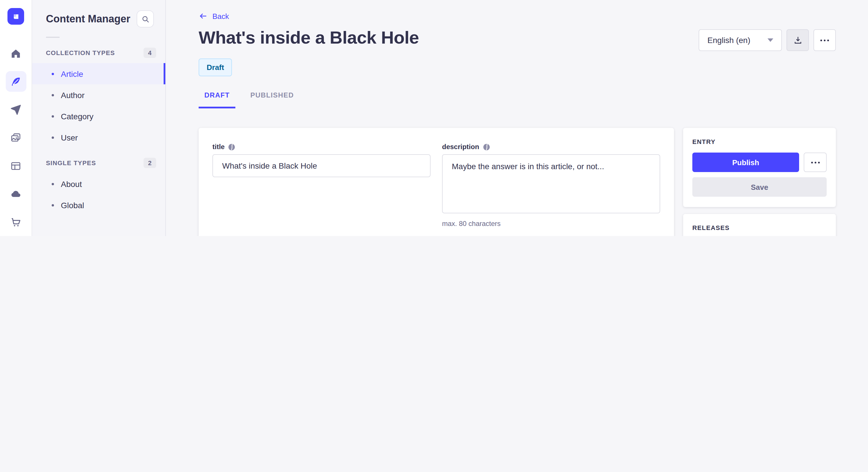 The image size is (868, 472). I want to click on strapi-logo-icon, so click(16, 16).